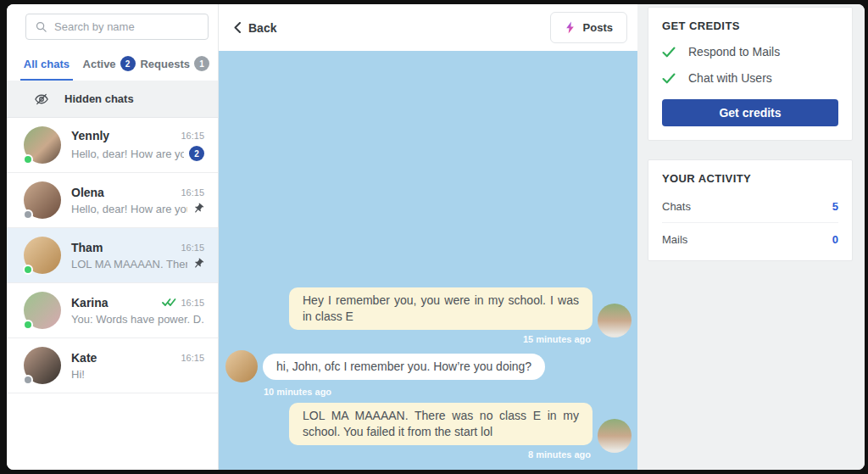  Describe the element at coordinates (128, 64) in the screenshot. I see `active-count-badge: 2` at that location.